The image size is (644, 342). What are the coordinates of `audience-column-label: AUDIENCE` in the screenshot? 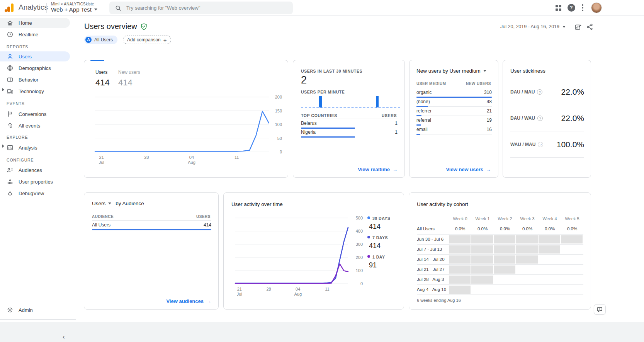 It's located at (103, 216).